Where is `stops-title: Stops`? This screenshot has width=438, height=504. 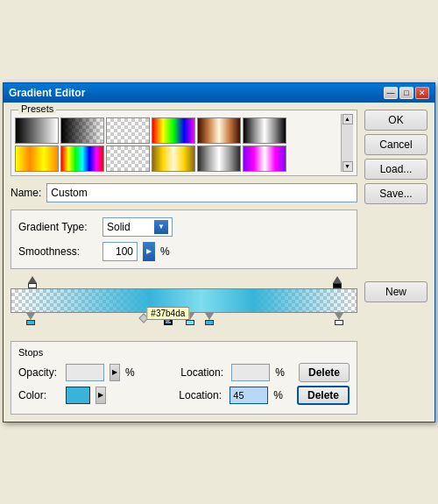 stops-title: Stops is located at coordinates (184, 352).